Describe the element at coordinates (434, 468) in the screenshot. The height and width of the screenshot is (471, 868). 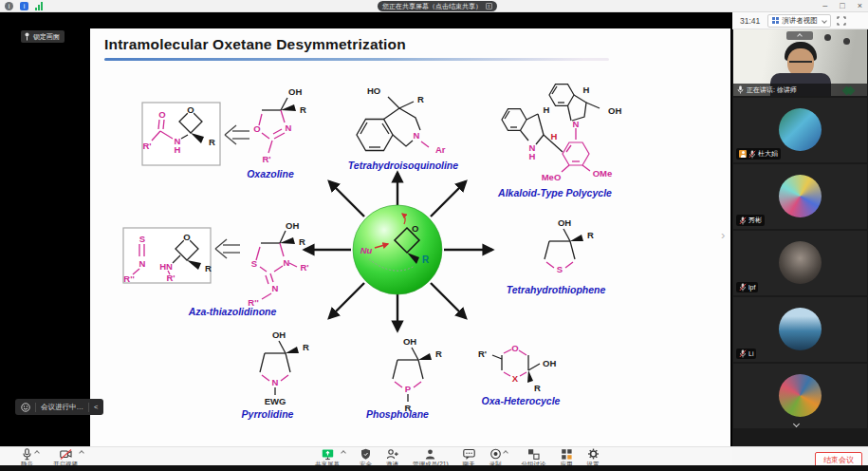
I see `screen-bottom-strip` at that location.